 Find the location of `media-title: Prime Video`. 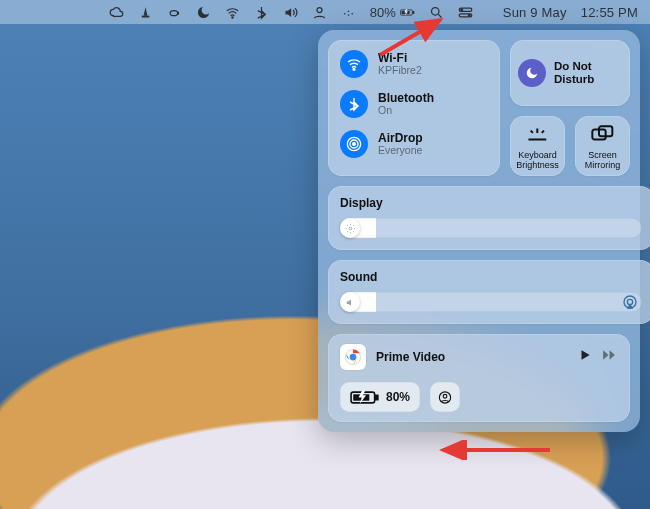

media-title: Prime Video is located at coordinates (472, 357).